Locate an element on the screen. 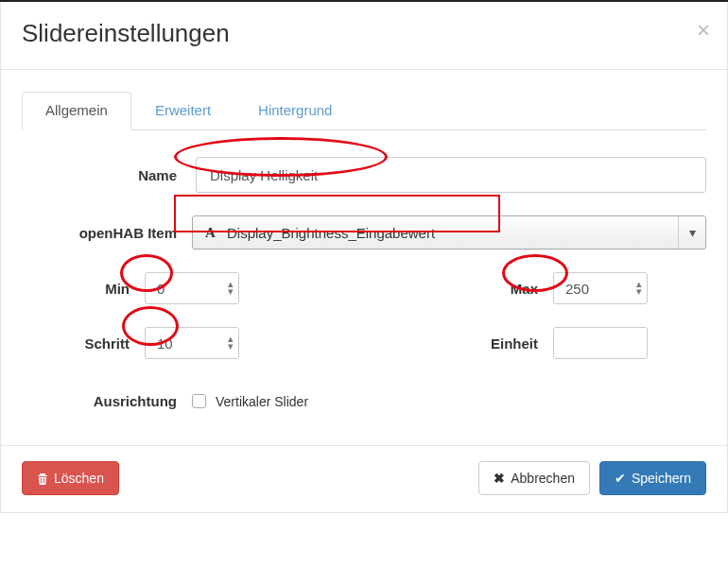 The height and width of the screenshot is (567, 728). dialog-title: Slidereinstellungen is located at coordinates (364, 34).